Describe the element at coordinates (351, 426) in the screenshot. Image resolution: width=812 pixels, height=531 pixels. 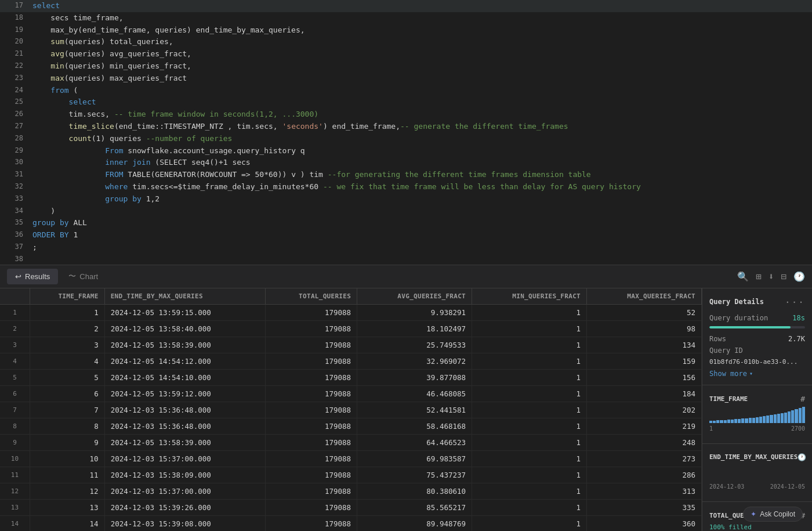
I see `table-row: 882024-12-03 15:36:48.00017908858.468168…` at that location.